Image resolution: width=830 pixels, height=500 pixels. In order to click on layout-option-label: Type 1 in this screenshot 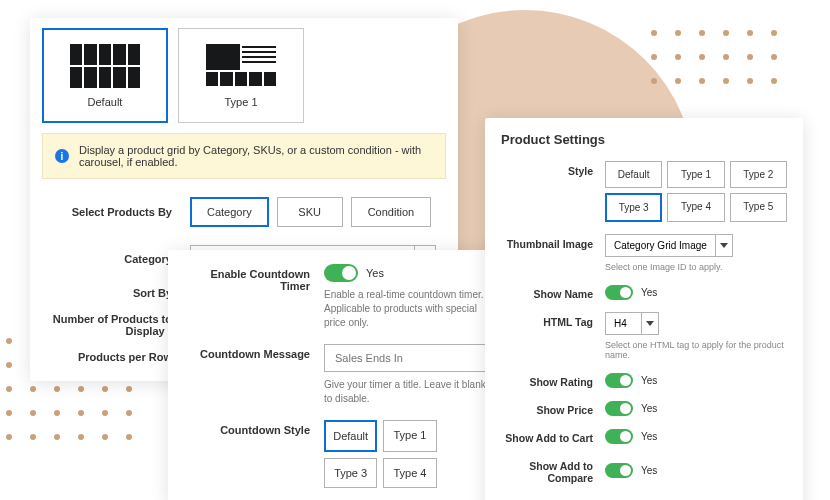, I will do `click(240, 102)`.